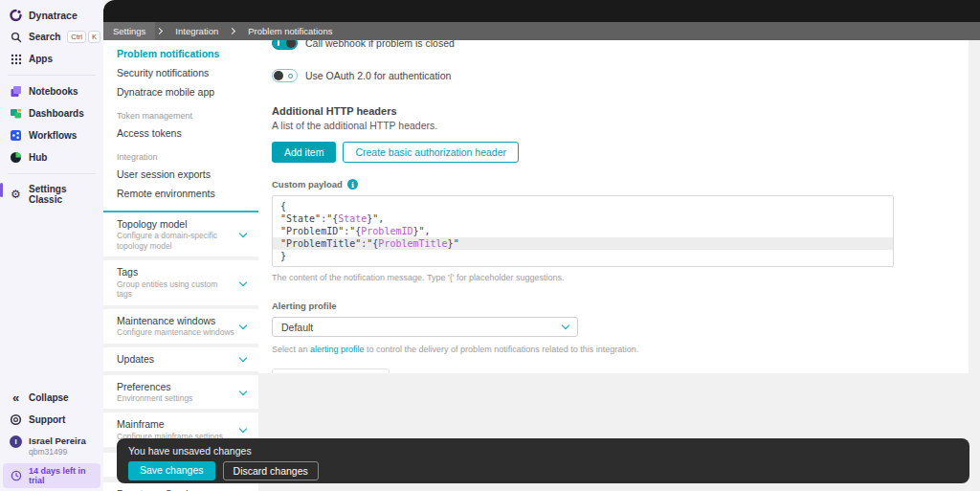  What do you see at coordinates (38, 157) in the screenshot?
I see `hub-label: Hub` at bounding box center [38, 157].